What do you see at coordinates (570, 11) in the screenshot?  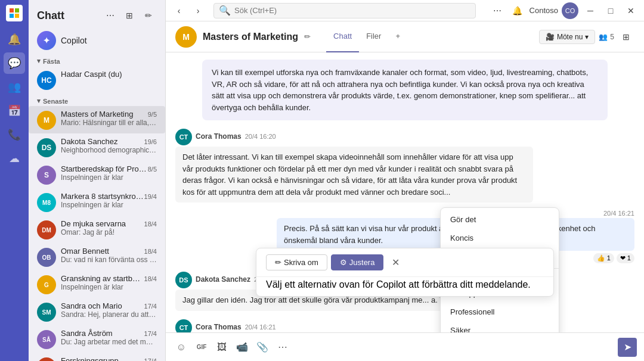 I see `user-avatar: CO` at bounding box center [570, 11].